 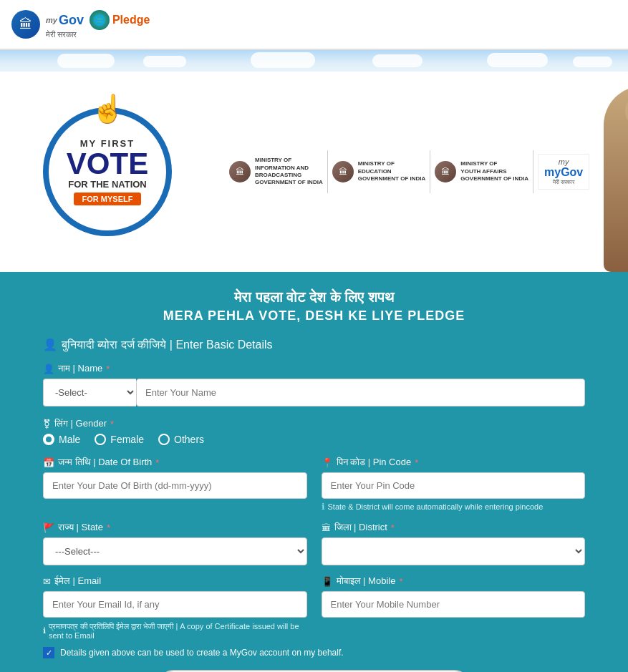 What do you see at coordinates (314, 424) in the screenshot?
I see `gender-label: ⚧ लिंग | Gender *` at bounding box center [314, 424].